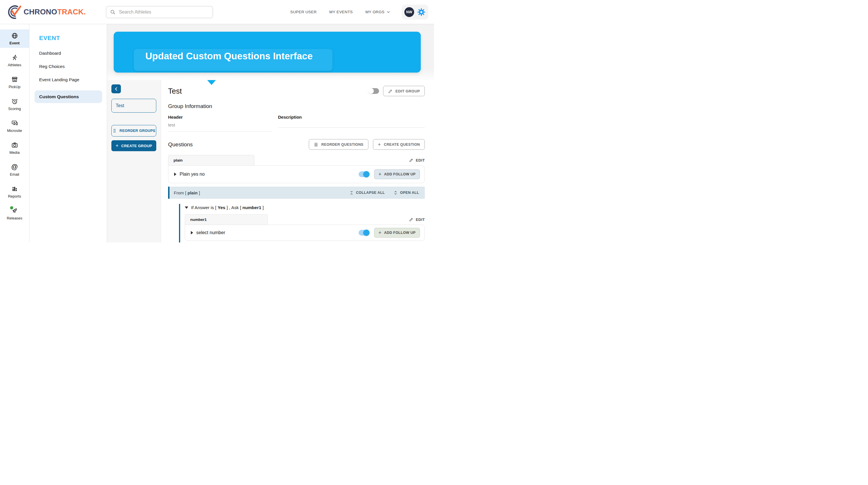 The image size is (868, 485). Describe the element at coordinates (227, 208) in the screenshot. I see `condition-text: If Answer is [ Yes ] , Ask [ number1 ]` at that location.